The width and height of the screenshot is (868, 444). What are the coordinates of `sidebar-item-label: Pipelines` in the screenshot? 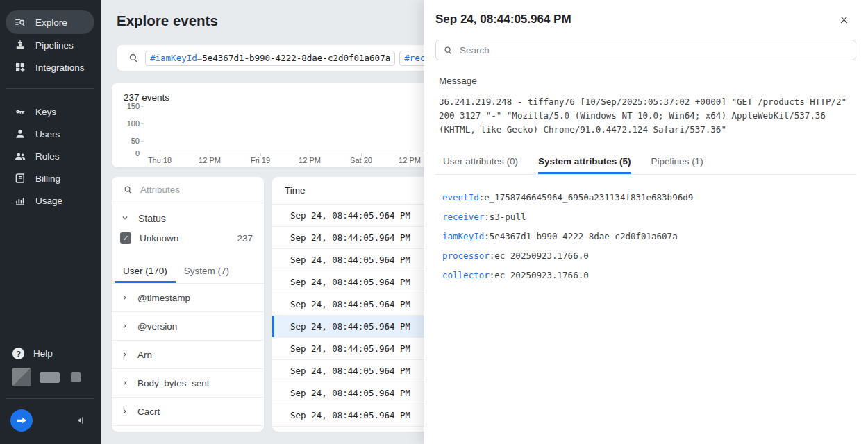 It's located at (54, 46).